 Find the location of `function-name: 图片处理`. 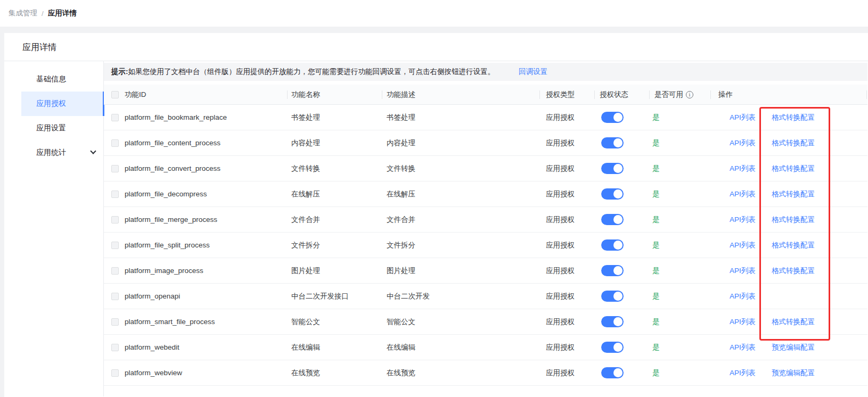

function-name: 图片处理 is located at coordinates (306, 271).